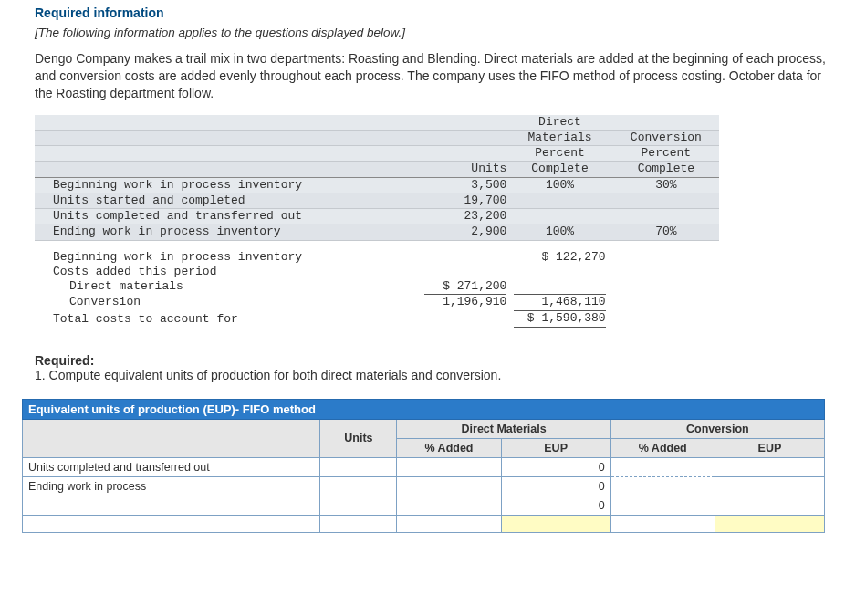  Describe the element at coordinates (563, 122) in the screenshot. I see `dm-header-top: Direct` at that location.